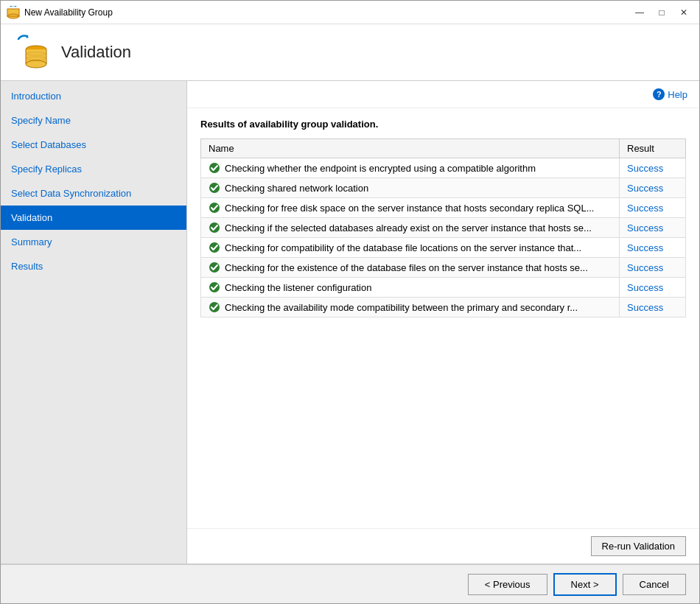 The height and width of the screenshot is (604, 700). I want to click on table-row: Checking for free disk space on the serv…, so click(444, 208).